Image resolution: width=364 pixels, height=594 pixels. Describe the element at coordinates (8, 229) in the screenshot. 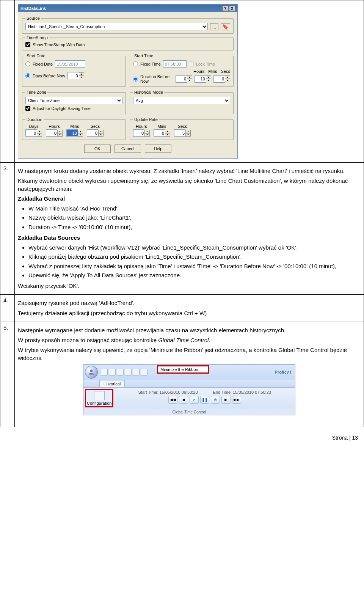

I see `step-3-number: 3.` at that location.